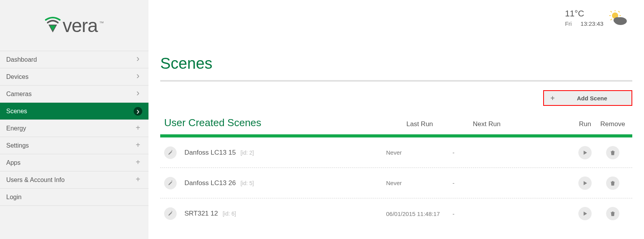 The width and height of the screenshot is (644, 239). What do you see at coordinates (275, 153) in the screenshot?
I see `cell-name: Danfoss LC13 15[id: 2]` at bounding box center [275, 153].